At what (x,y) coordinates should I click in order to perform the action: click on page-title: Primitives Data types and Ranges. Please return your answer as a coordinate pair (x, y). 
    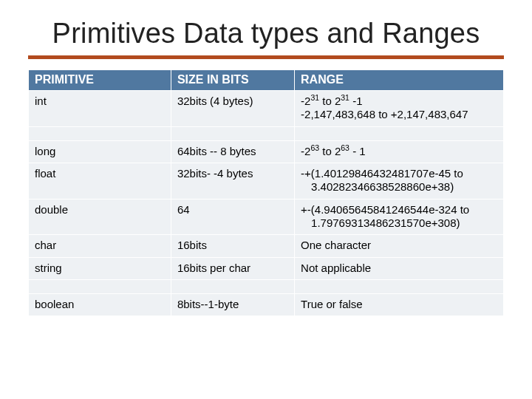
    Looking at the image, I should click on (266, 34).